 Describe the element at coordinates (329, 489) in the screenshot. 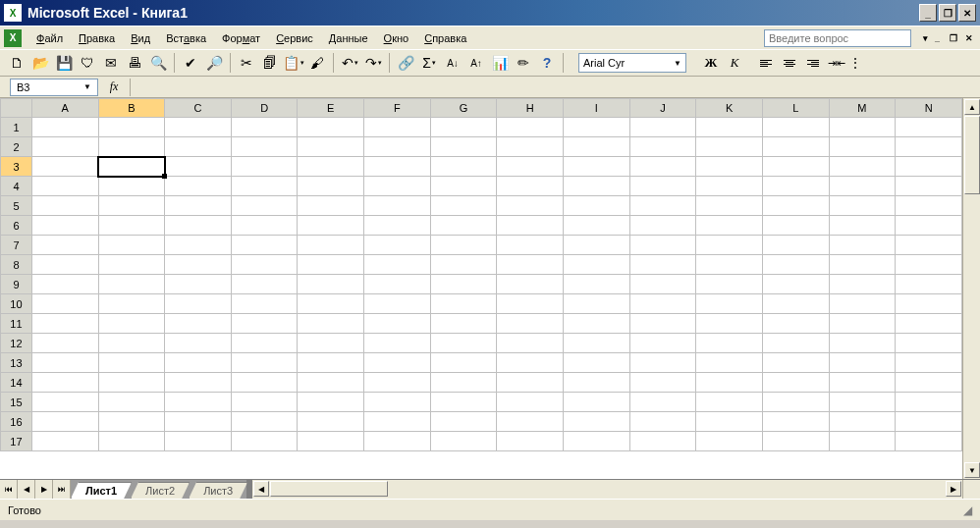

I see `scroll-thumb` at that location.